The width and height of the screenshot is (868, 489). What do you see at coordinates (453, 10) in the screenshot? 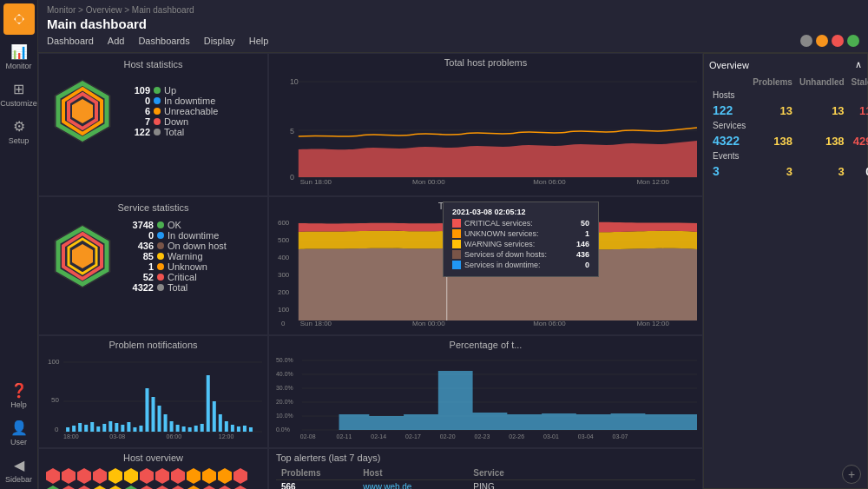
I see `breadcrumb: Monitor > Overview > Main dashboard` at bounding box center [453, 10].